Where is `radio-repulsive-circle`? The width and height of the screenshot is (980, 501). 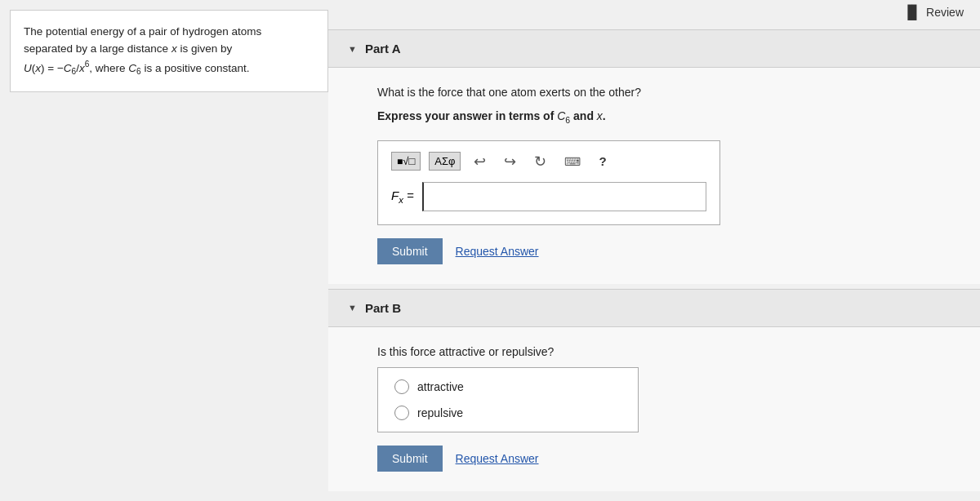
radio-repulsive-circle is located at coordinates (402, 413).